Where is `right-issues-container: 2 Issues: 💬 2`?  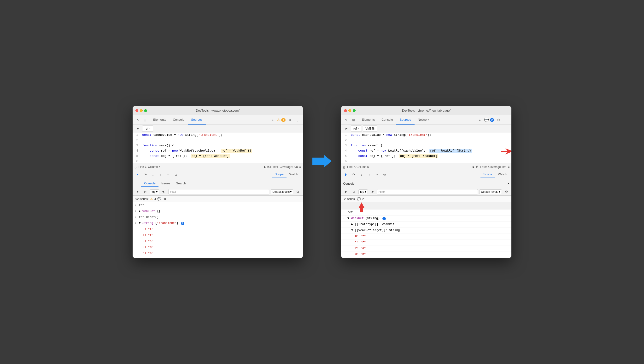
right-issues-container: 2 Issues: 💬 2 is located at coordinates (426, 199).